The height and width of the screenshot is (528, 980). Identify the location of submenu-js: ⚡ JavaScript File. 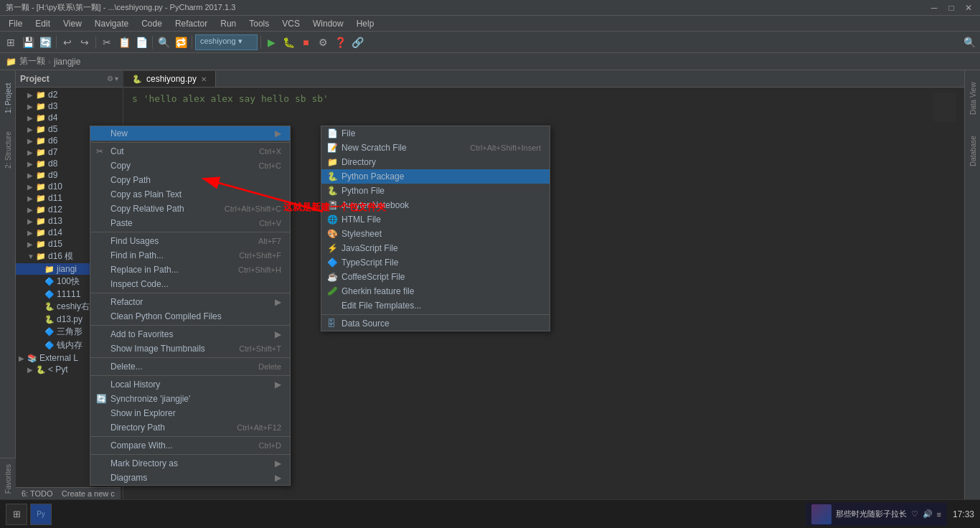
(435, 248).